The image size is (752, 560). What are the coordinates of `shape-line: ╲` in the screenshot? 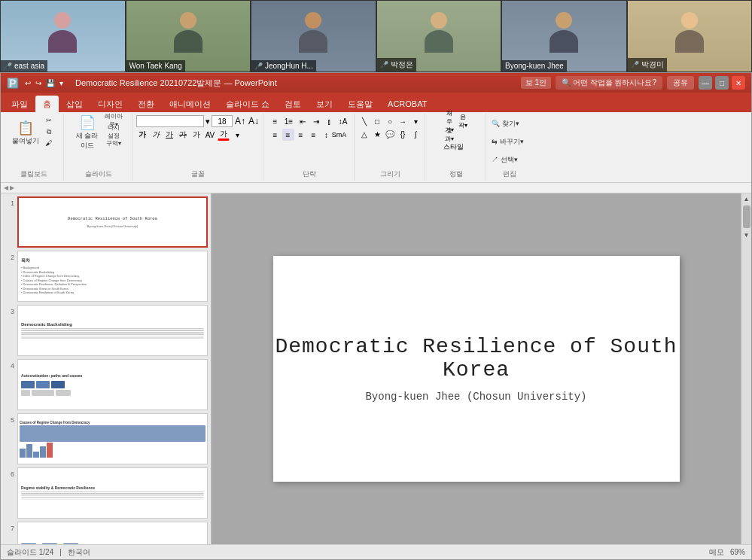 It's located at (364, 121).